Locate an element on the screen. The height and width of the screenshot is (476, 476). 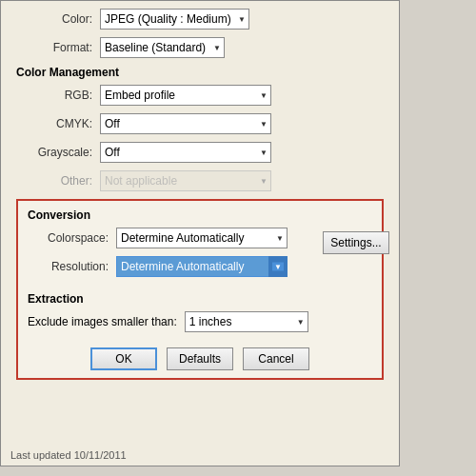
rgb-select: Embed profile is located at coordinates (186, 95).